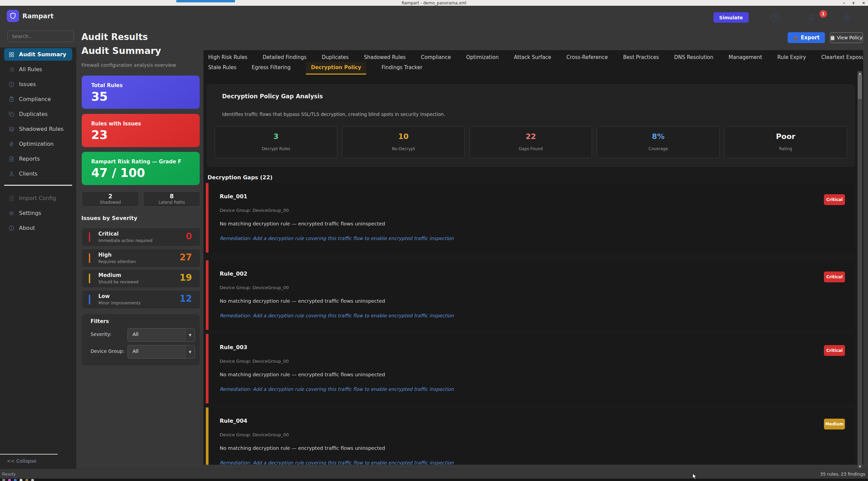 Image resolution: width=868 pixels, height=481 pixels. I want to click on sidebar-item: Reports, so click(38, 159).